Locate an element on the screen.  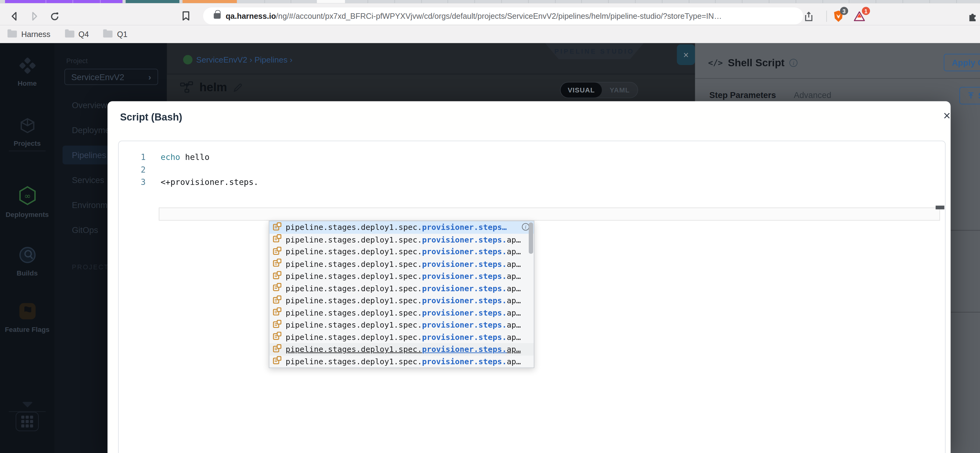
reload-button is located at coordinates (54, 16).